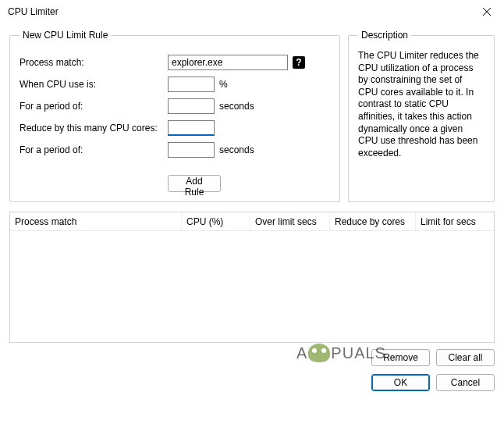 Image resolution: width=504 pixels, height=431 pixels. Describe the element at coordinates (96, 222) in the screenshot. I see `col-process-match: Process match` at that location.